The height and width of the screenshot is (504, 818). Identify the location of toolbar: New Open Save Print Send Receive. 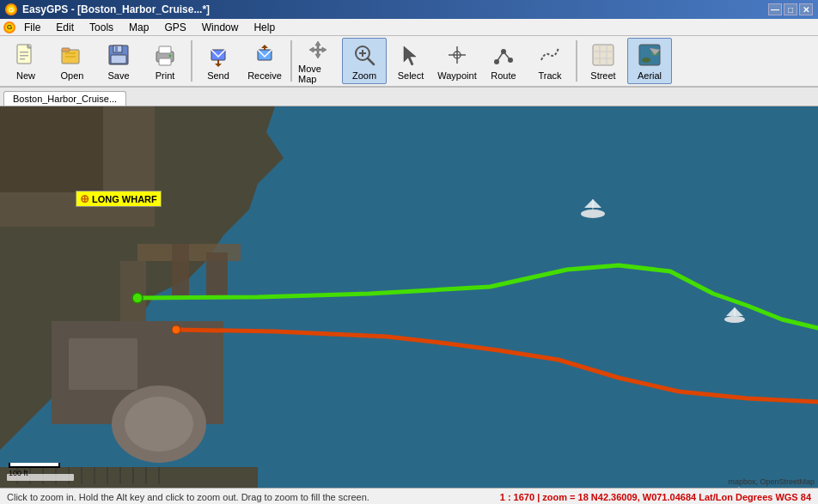
(409, 62).